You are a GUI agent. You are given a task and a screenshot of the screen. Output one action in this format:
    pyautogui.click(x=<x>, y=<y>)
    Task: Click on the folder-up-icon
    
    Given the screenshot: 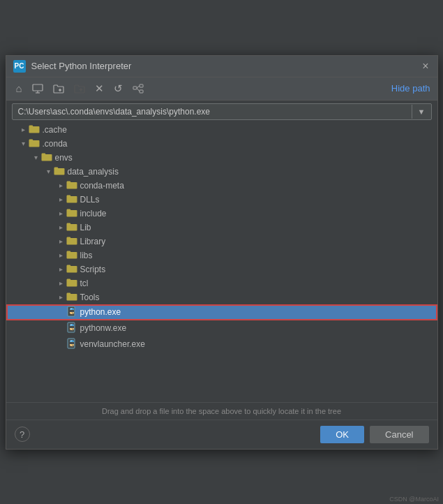 What is the action you would take?
    pyautogui.click(x=80, y=89)
    